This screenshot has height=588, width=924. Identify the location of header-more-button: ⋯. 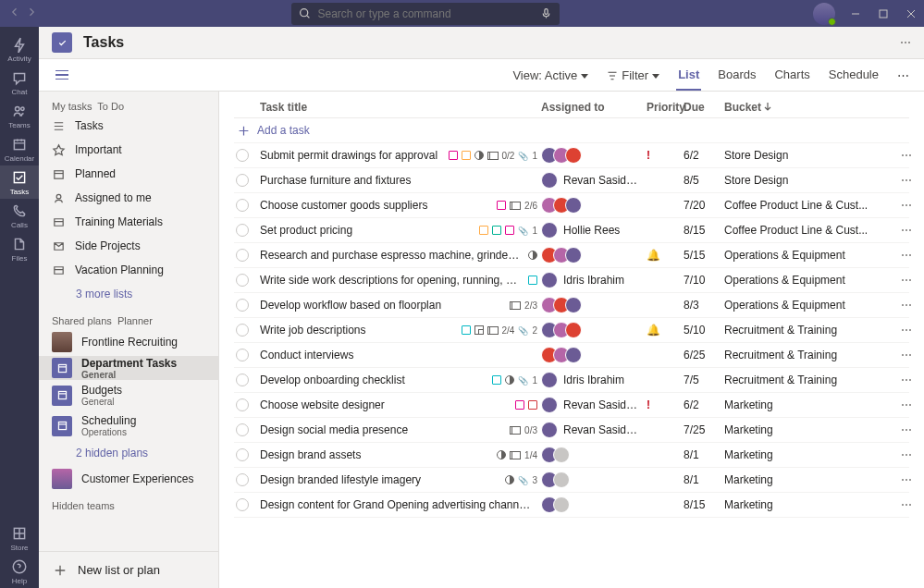
(906, 43).